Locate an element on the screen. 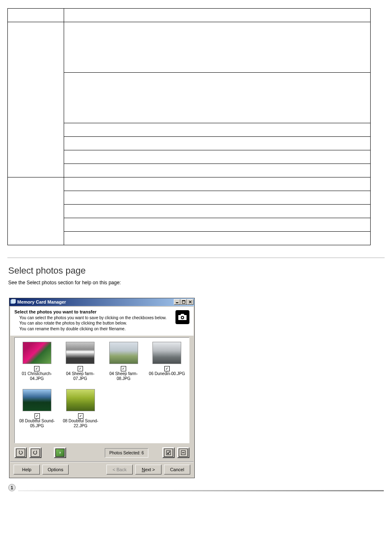 The width and height of the screenshot is (392, 555). footer-ref: 1 is located at coordinates (196, 488).